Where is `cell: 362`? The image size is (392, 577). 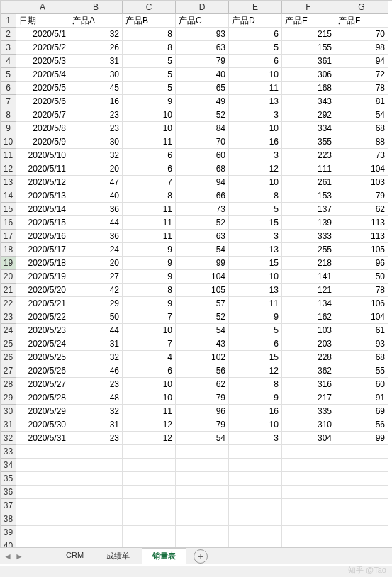 cell: 362 is located at coordinates (309, 371).